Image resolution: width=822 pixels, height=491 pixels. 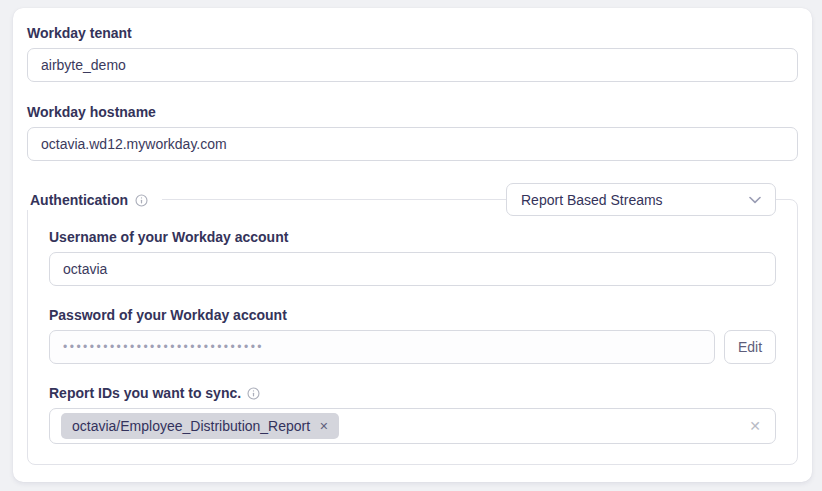 What do you see at coordinates (755, 200) in the screenshot?
I see `chevron-down-icon` at bounding box center [755, 200].